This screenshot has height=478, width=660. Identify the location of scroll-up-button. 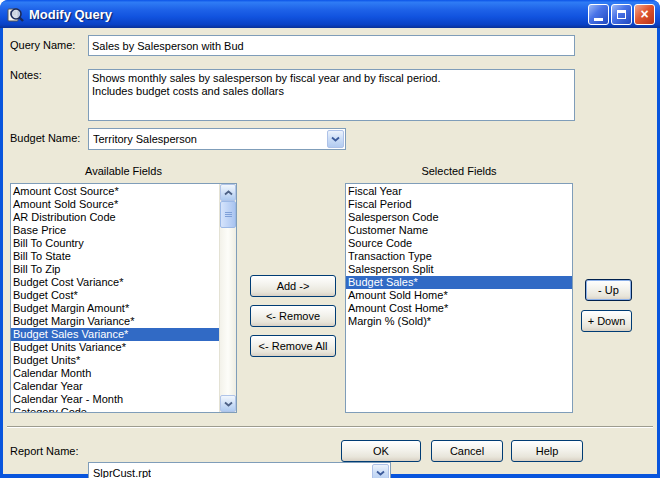
(228, 192).